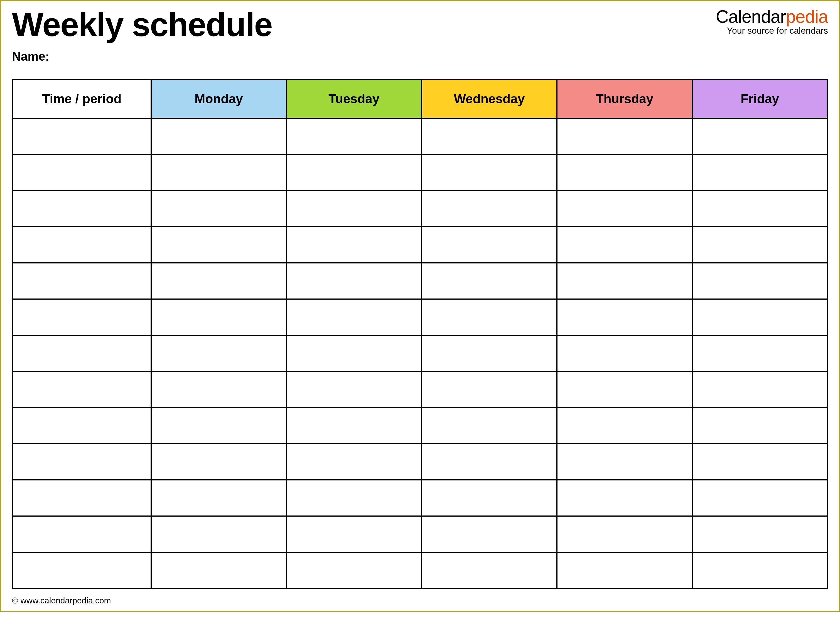  What do you see at coordinates (82, 99) in the screenshot?
I see `col-header-time: Time / period` at bounding box center [82, 99].